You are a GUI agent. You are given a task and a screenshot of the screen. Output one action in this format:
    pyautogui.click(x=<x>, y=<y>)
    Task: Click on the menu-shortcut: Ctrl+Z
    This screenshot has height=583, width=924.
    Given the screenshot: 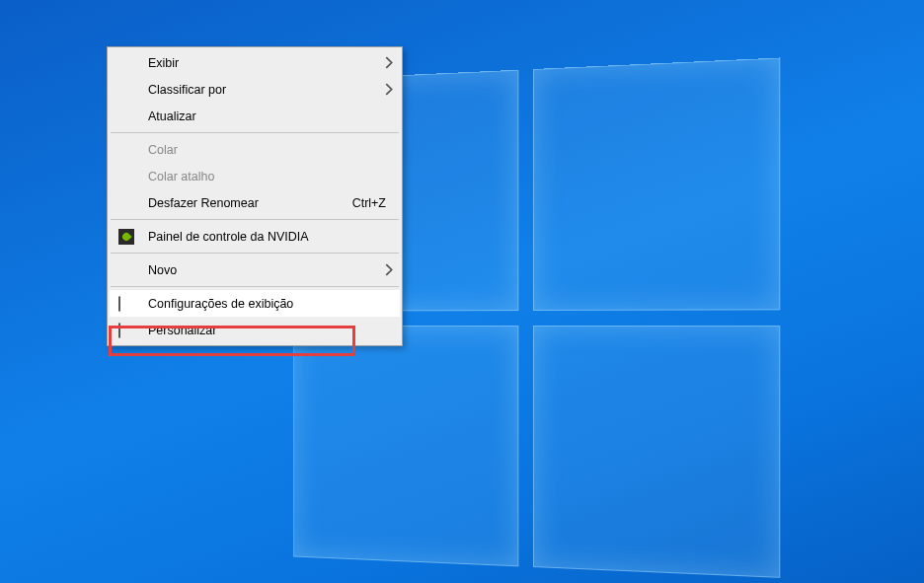 What is the action you would take?
    pyautogui.click(x=369, y=203)
    